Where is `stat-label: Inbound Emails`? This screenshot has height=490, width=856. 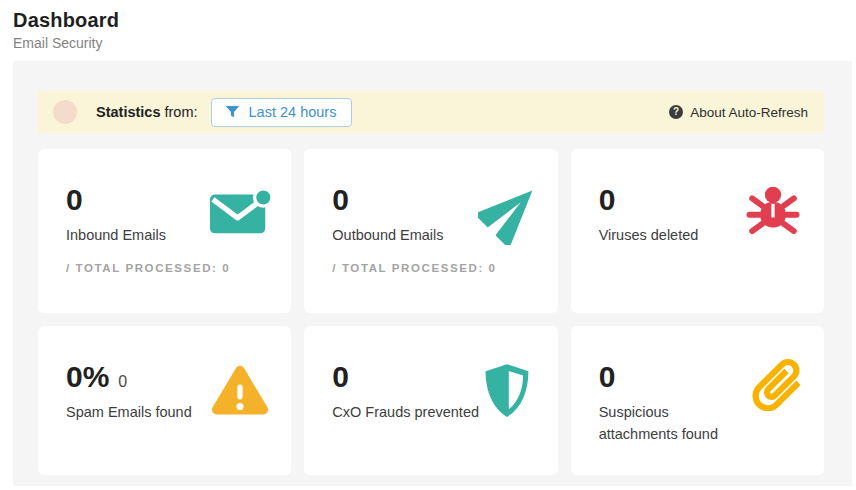 stat-label: Inbound Emails is located at coordinates (142, 235).